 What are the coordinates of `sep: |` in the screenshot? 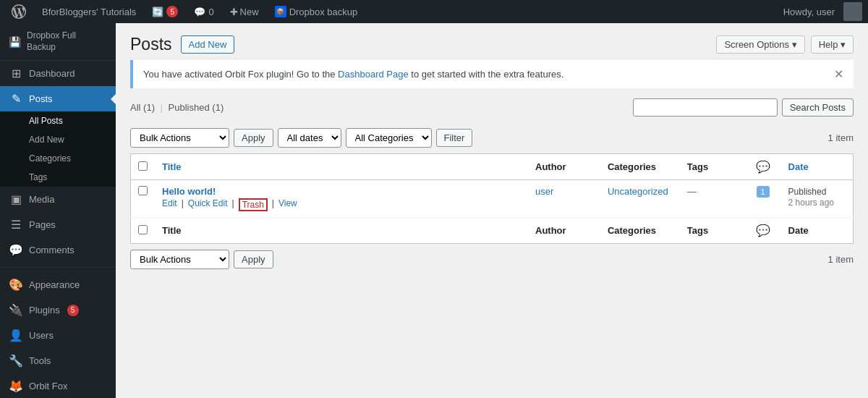 It's located at (163, 107).